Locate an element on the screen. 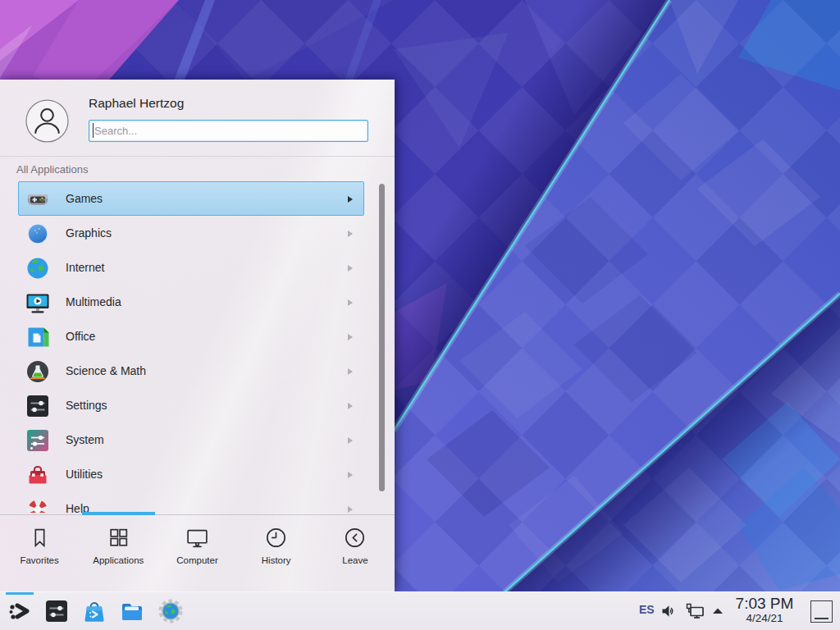 The height and width of the screenshot is (630, 840). section-label: All Applications is located at coordinates (52, 169).